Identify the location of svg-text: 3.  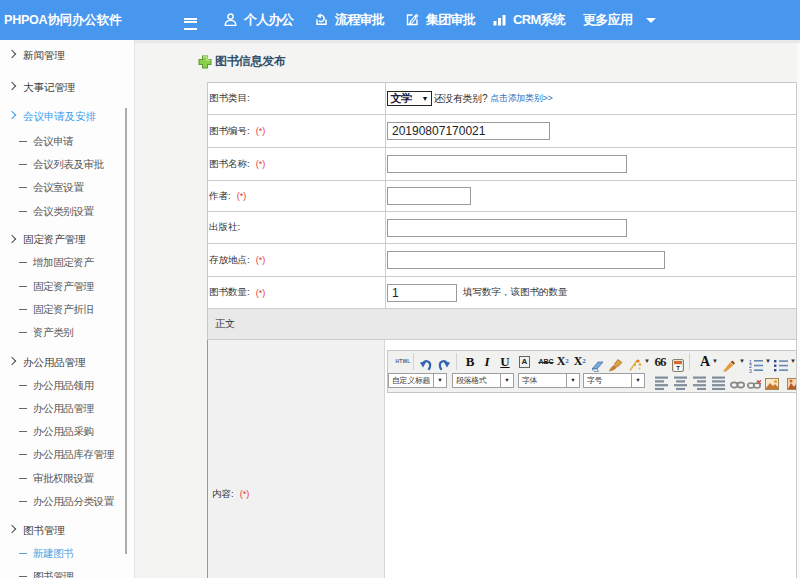
(750, 371).